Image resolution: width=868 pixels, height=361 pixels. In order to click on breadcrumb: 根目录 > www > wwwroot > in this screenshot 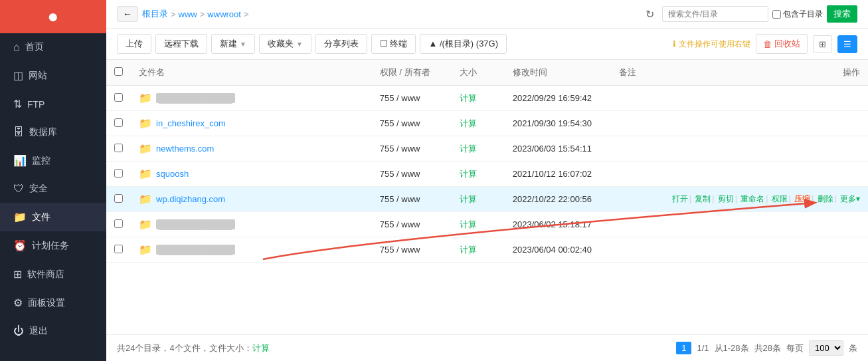, I will do `click(390, 14)`.